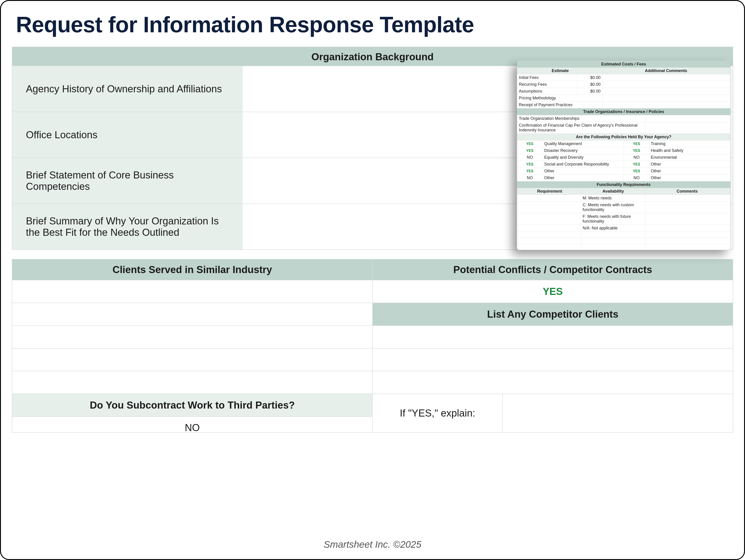 The height and width of the screenshot is (560, 745). What do you see at coordinates (372, 413) in the screenshot?
I see `table-row: Do You Subcontract Work to Third Parties…` at bounding box center [372, 413].